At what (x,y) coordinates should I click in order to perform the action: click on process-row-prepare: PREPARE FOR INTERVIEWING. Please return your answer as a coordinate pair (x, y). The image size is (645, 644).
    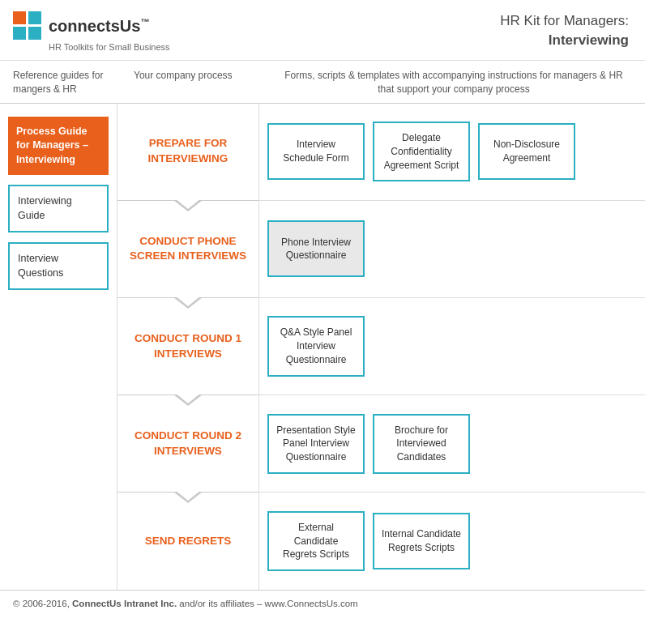
    Looking at the image, I should click on (188, 152).